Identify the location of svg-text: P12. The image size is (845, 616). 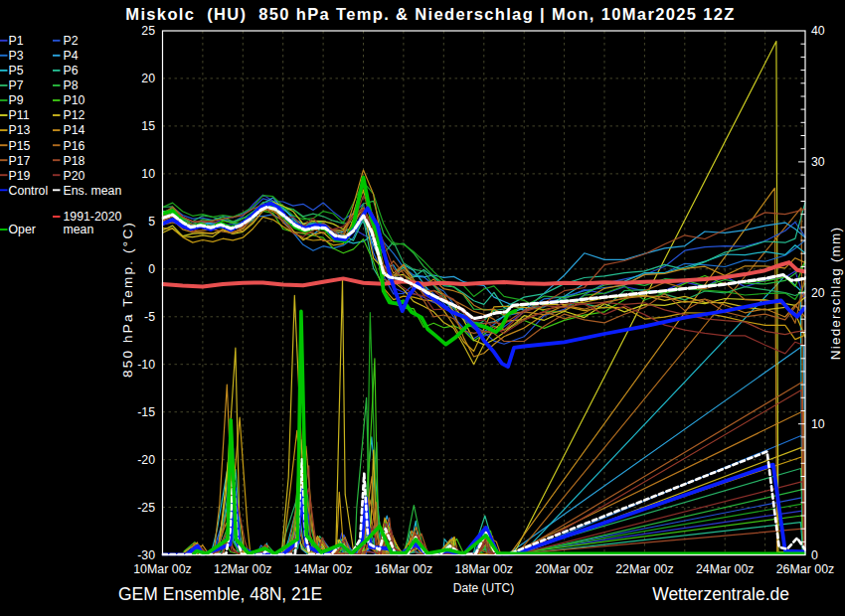
(75, 115).